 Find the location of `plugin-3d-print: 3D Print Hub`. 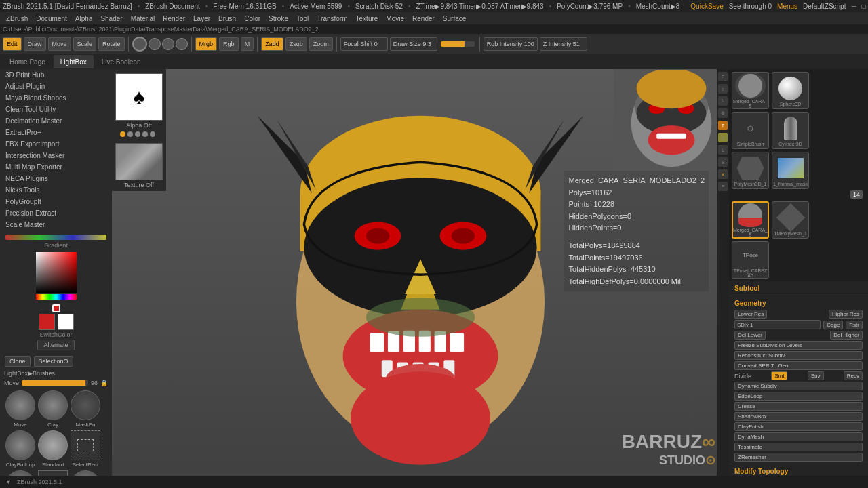

plugin-3d-print: 3D Print Hub is located at coordinates (56, 75).